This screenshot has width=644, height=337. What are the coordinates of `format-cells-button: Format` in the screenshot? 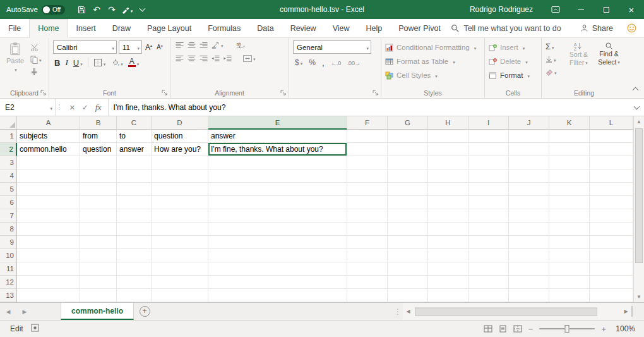 It's located at (513, 75).